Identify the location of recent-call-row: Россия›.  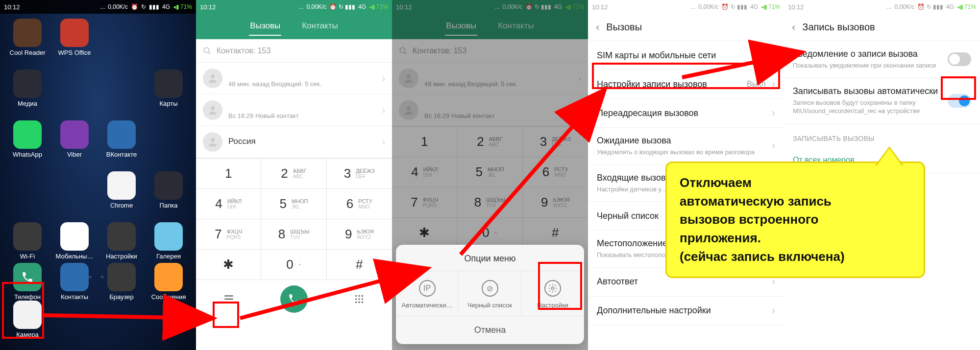
(294, 142).